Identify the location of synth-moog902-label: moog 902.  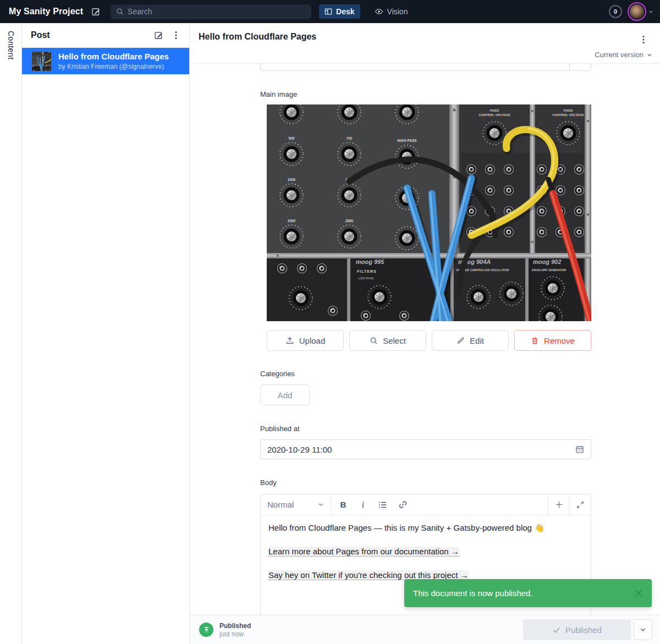
(547, 262).